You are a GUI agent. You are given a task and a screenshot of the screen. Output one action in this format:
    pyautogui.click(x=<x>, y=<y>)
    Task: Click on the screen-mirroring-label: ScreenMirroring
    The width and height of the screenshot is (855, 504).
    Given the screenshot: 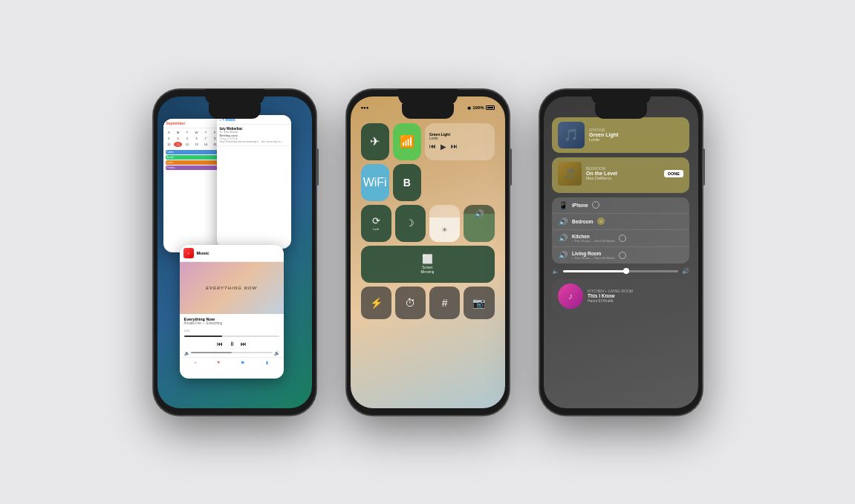 What is the action you would take?
    pyautogui.click(x=428, y=270)
    